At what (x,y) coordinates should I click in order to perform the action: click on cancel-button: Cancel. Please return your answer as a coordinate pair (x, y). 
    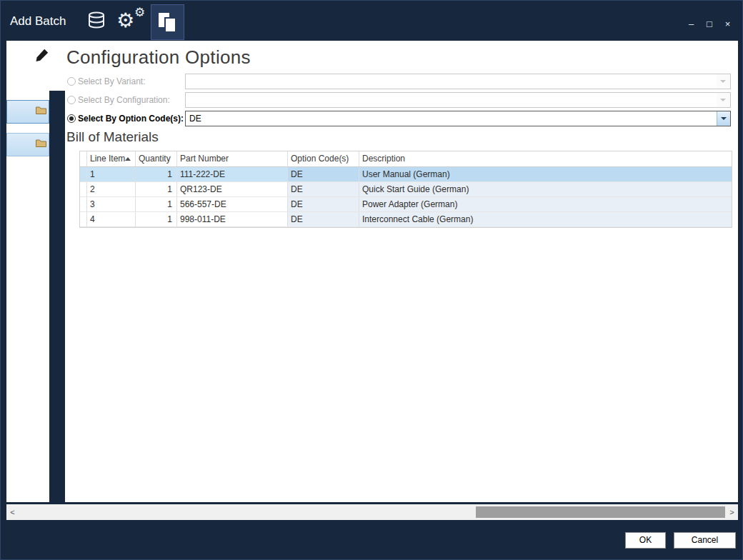
    Looking at the image, I should click on (704, 540).